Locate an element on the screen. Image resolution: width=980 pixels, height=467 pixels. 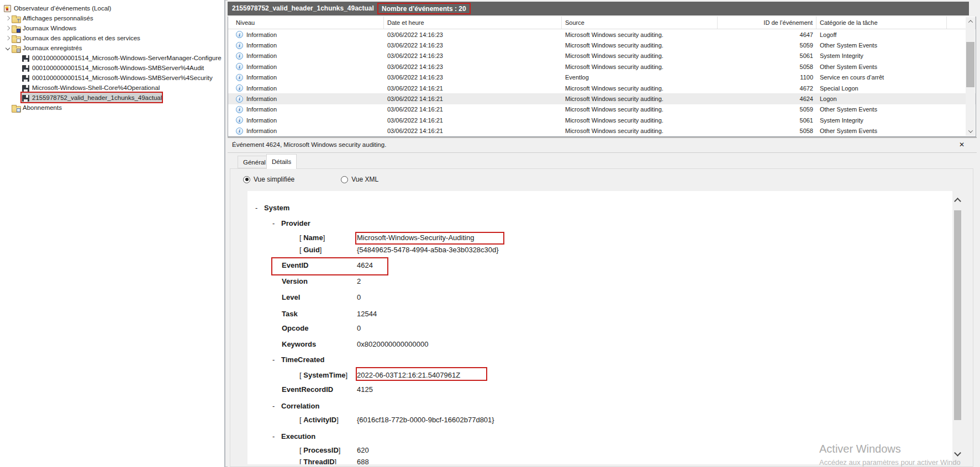
tree-item-label: Journaux Windows is located at coordinates (50, 28).